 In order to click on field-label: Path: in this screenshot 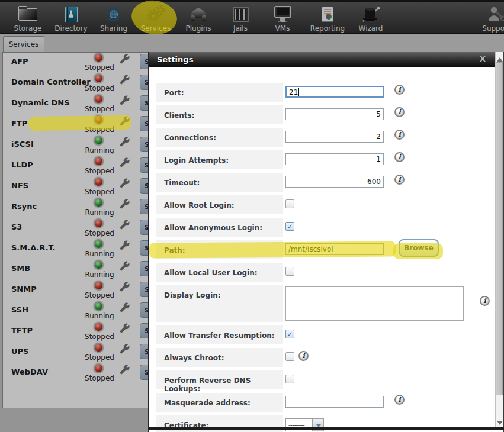, I will do `click(219, 250)`.